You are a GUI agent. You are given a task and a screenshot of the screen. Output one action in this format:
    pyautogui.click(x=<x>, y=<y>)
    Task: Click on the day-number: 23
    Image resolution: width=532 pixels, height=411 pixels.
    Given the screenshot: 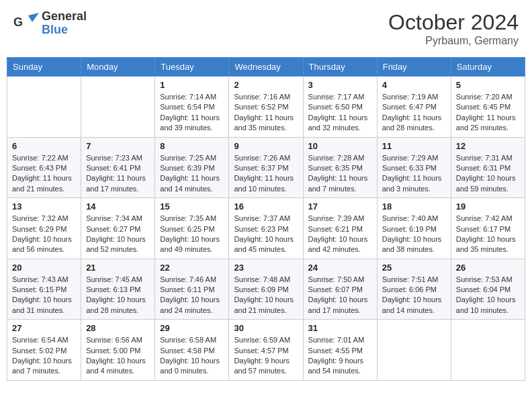 What is the action you would take?
    pyautogui.click(x=266, y=267)
    